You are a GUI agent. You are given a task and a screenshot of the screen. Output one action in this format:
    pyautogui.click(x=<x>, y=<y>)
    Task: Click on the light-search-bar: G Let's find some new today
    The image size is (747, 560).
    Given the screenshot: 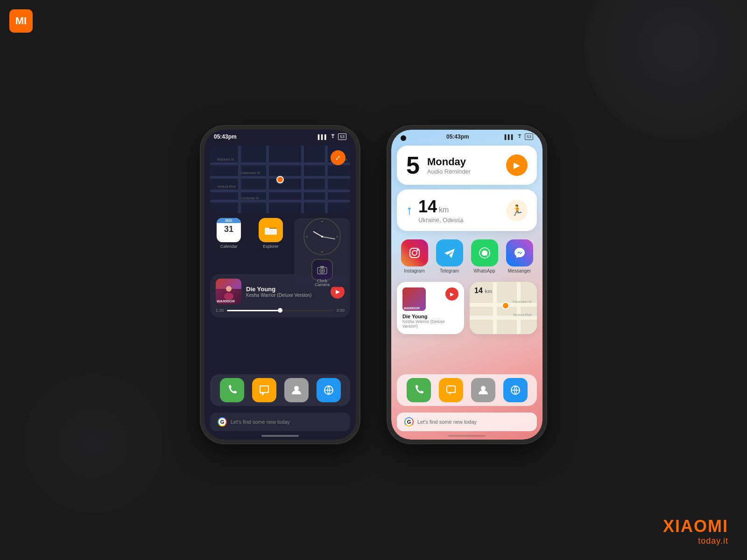 What is the action you would take?
    pyautogui.click(x=467, y=422)
    